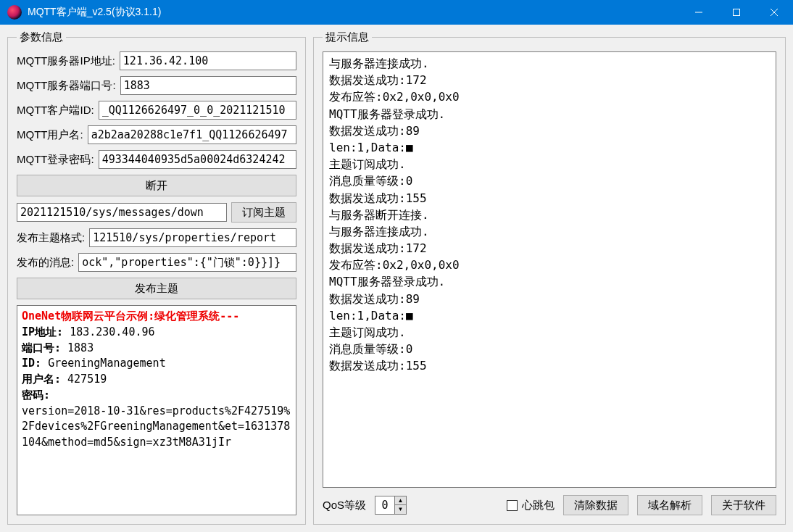 This screenshot has height=532, width=793. I want to click on username-label: MQTT用户名:, so click(50, 135).